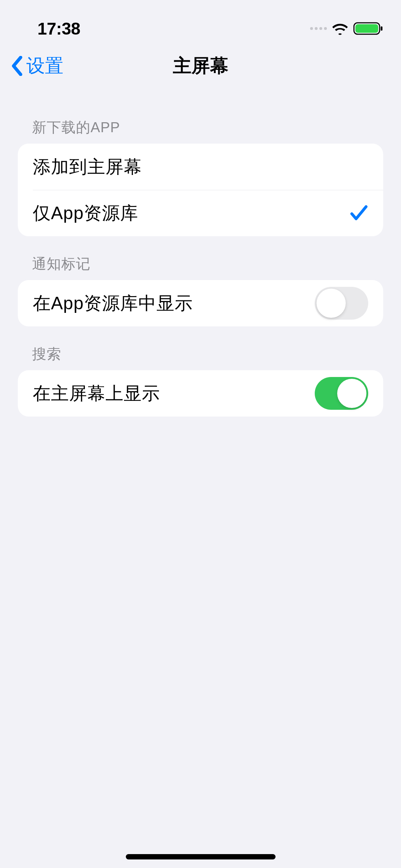 Image resolution: width=401 pixels, height=868 pixels. Describe the element at coordinates (86, 213) in the screenshot. I see `row-label: 仅App资源库` at that location.